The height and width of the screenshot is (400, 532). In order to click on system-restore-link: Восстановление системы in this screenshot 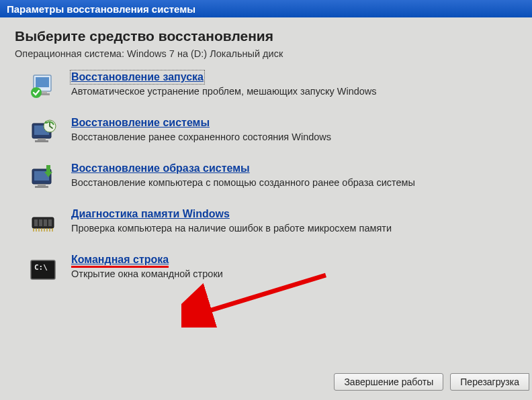, I will do `click(140, 123)`.